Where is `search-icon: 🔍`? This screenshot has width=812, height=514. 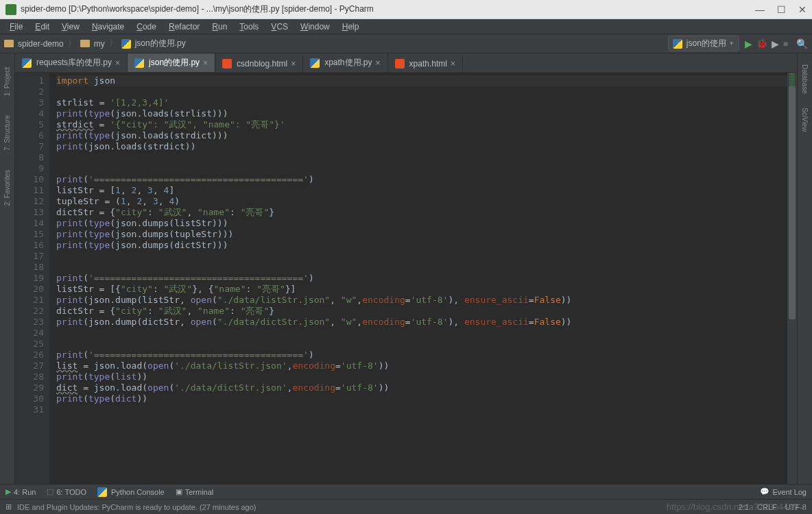 search-icon: 🔍 is located at coordinates (802, 44).